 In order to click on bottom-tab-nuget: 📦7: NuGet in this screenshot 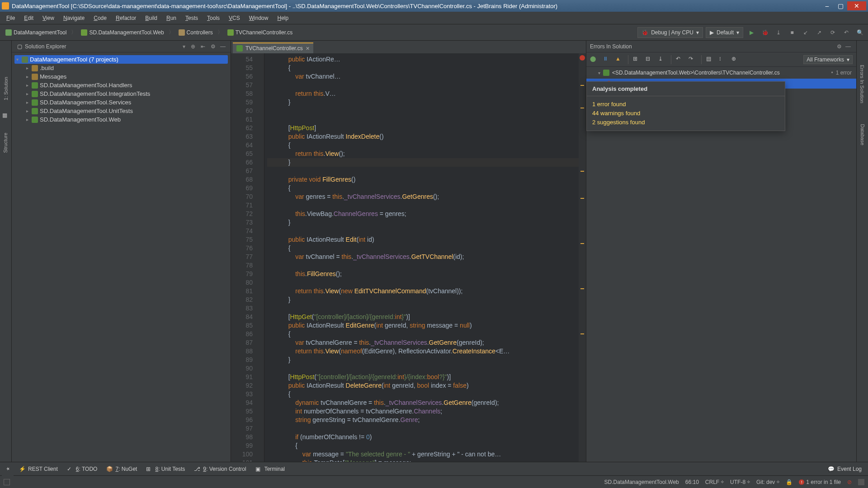, I will do `click(122, 469)`.